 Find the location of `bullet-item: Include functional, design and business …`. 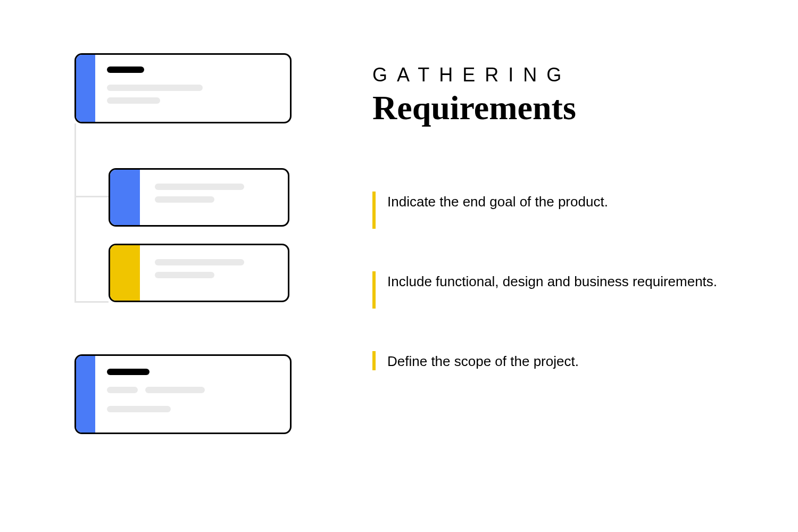

bullet-item: Include functional, design and business … is located at coordinates (548, 290).